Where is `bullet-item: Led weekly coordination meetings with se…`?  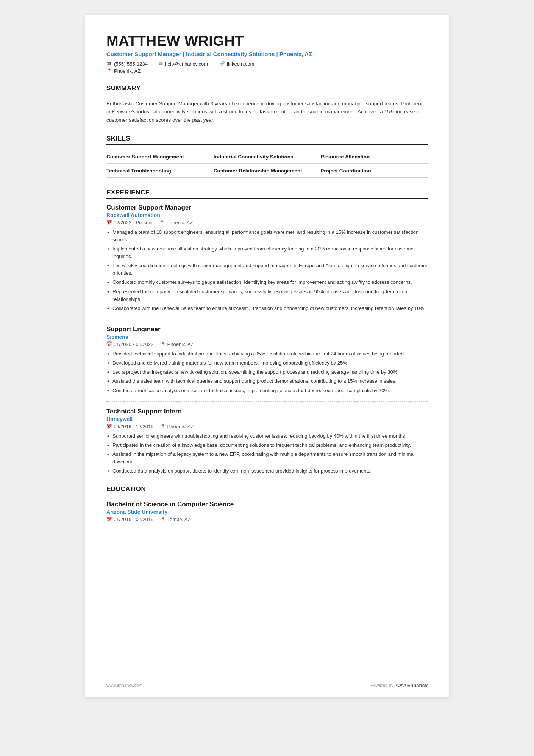 bullet-item: Led weekly coordination meetings with se… is located at coordinates (267, 269).